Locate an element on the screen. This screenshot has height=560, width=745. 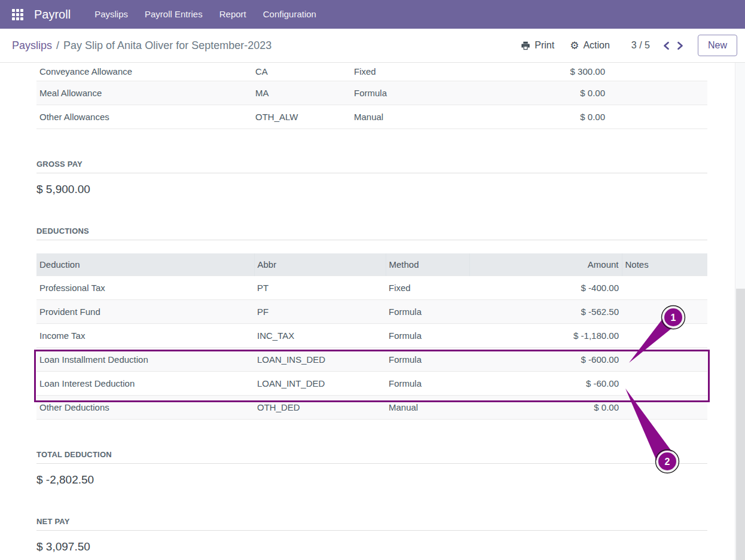
chevron-left-icon is located at coordinates (666, 45).